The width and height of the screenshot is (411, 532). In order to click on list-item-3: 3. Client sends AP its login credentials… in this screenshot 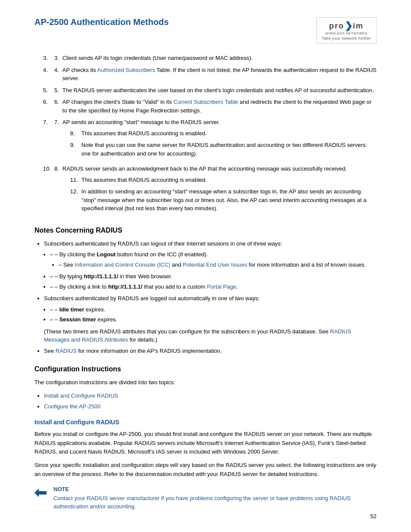, I will do `click(210, 58)`.